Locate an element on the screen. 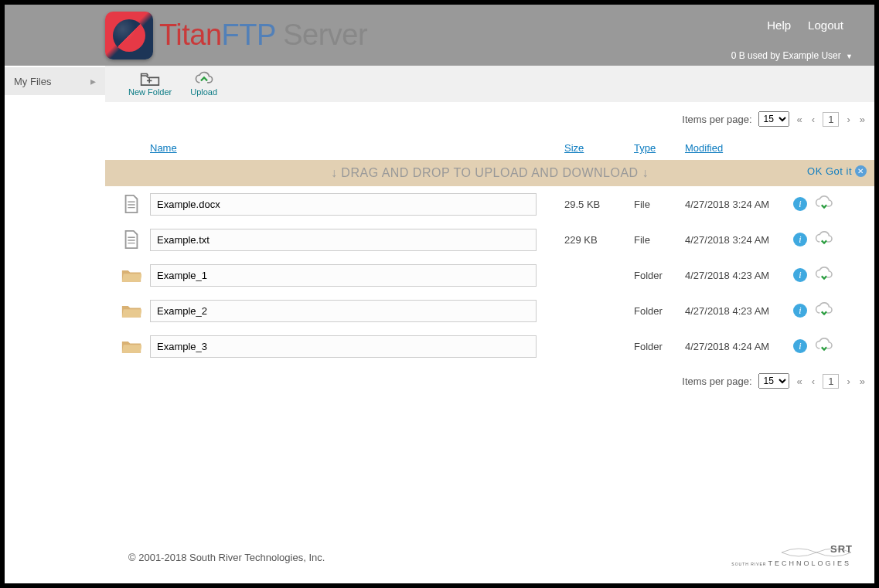  brand-ftp: FTP is located at coordinates (249, 35).